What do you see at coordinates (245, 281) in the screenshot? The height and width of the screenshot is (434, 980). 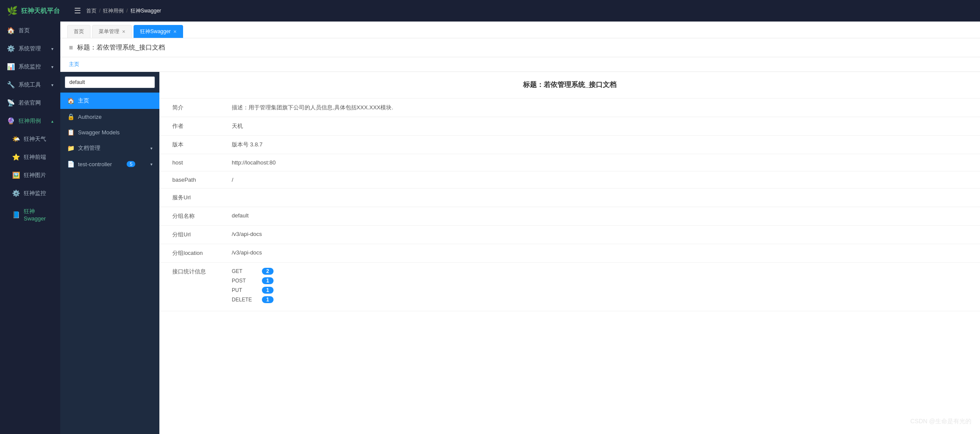 I see `method-post-label: POST` at bounding box center [245, 281].